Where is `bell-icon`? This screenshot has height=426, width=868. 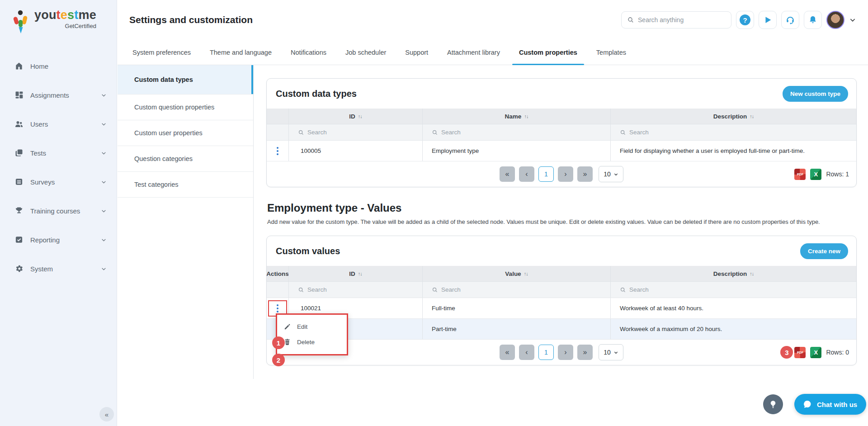
bell-icon is located at coordinates (813, 20).